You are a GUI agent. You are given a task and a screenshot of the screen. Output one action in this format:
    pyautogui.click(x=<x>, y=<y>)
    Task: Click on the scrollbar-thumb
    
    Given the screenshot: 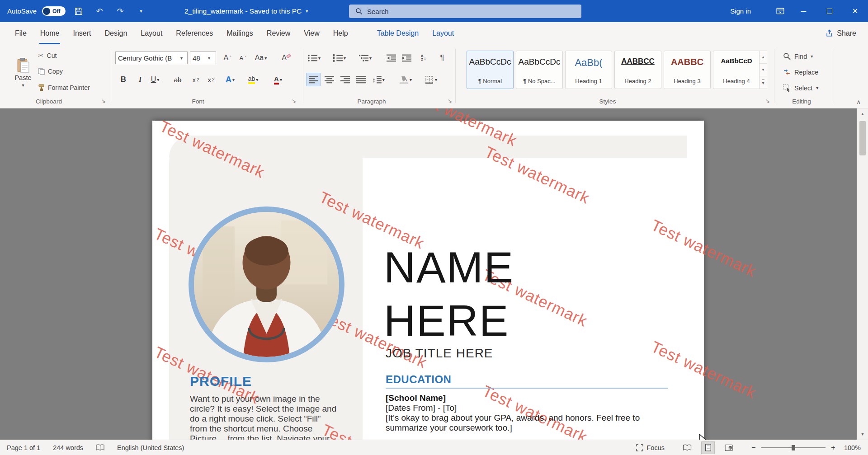 What is the action you would take?
    pyautogui.click(x=863, y=138)
    